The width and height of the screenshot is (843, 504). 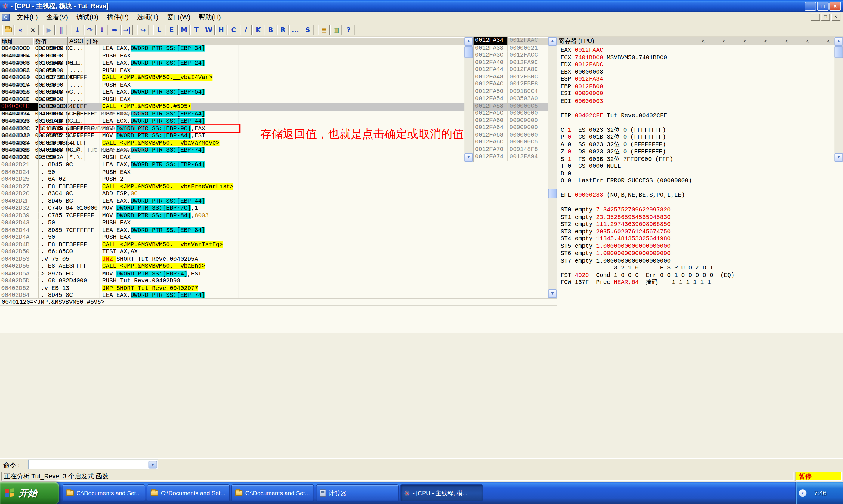 What do you see at coordinates (701, 268) in the screenshot?
I see `register-line: 3 2 1 0 E S P U O Z D I` at bounding box center [701, 268].